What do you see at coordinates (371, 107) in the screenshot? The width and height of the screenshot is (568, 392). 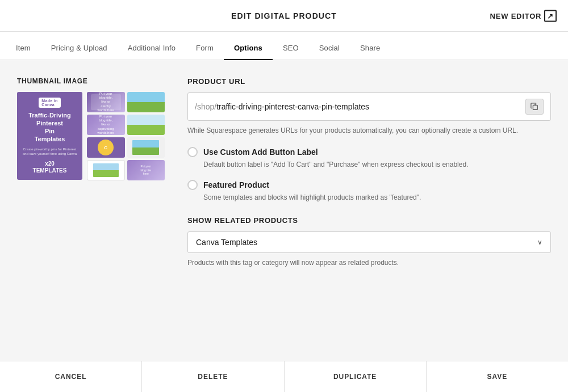 I see `url-value: traffic-driving-pinterest-canva-pin-temp…` at bounding box center [371, 107].